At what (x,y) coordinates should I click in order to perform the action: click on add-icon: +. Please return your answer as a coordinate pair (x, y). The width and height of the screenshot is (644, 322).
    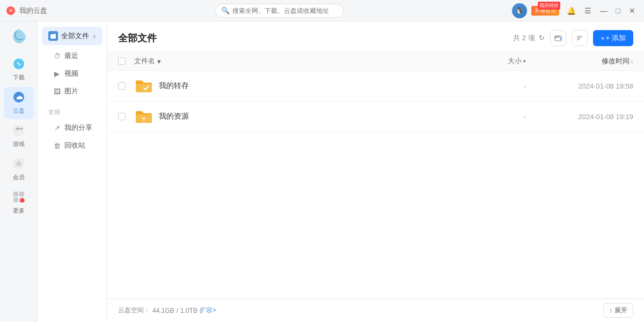
    Looking at the image, I should click on (603, 39).